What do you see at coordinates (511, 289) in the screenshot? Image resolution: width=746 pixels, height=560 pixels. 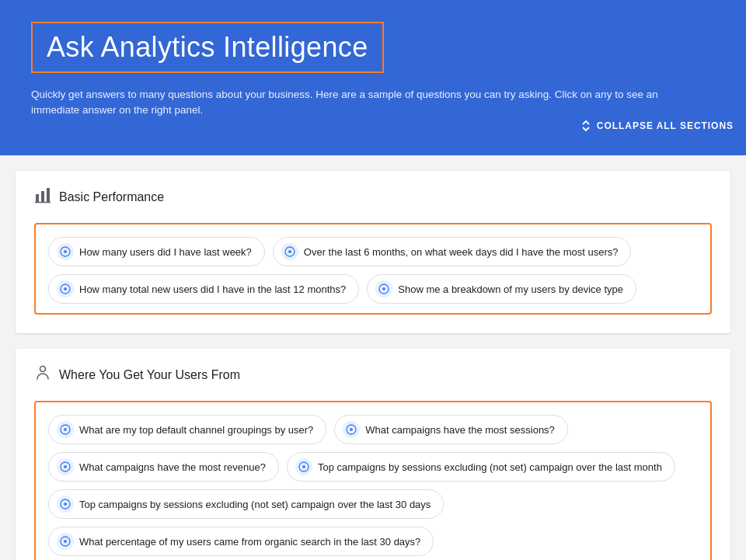 I see `question-text: Show me a breakdown of my users by devic…` at bounding box center [511, 289].